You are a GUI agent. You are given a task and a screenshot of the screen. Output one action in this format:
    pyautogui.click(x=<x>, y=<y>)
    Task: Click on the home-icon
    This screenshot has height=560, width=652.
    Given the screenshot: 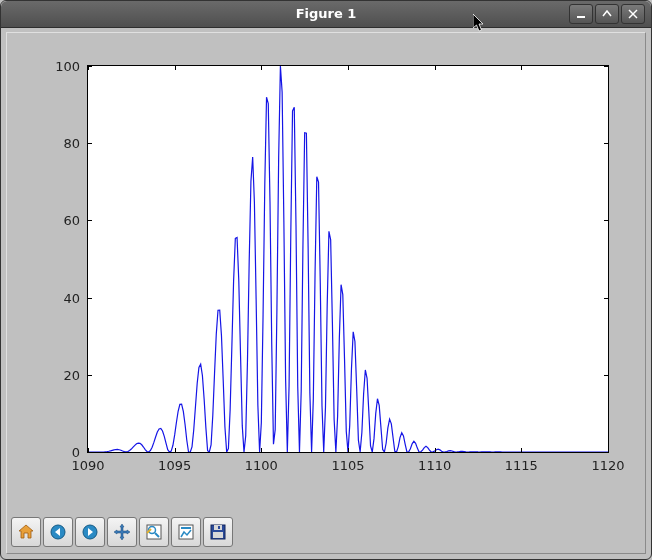 What is the action you would take?
    pyautogui.click(x=26, y=532)
    